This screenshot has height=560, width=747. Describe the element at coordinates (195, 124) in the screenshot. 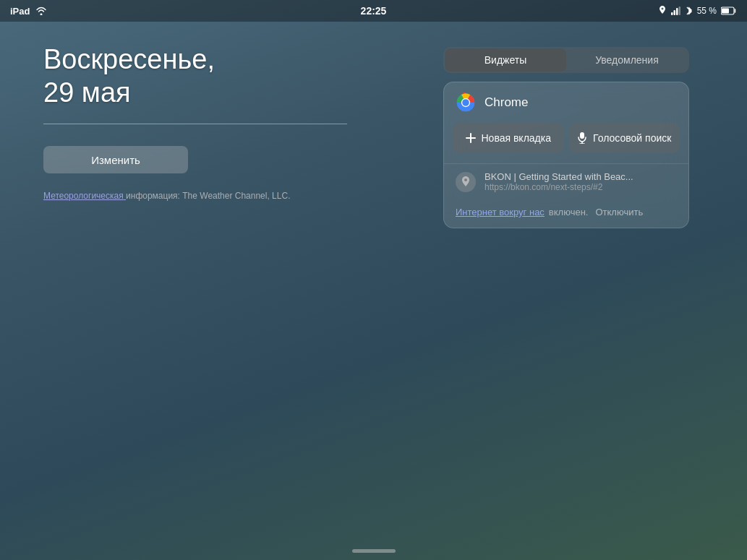

I see `divider` at that location.